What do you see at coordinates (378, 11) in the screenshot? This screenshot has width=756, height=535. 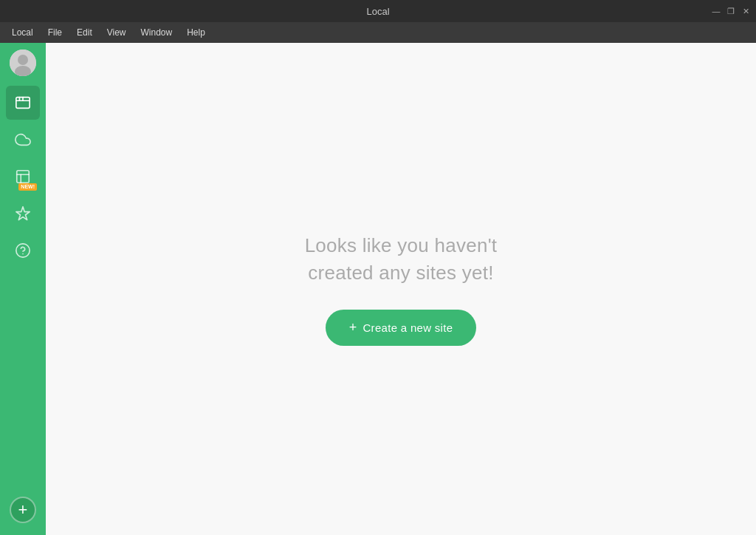 I see `title-bar: Local — ❐ ✕` at bounding box center [378, 11].